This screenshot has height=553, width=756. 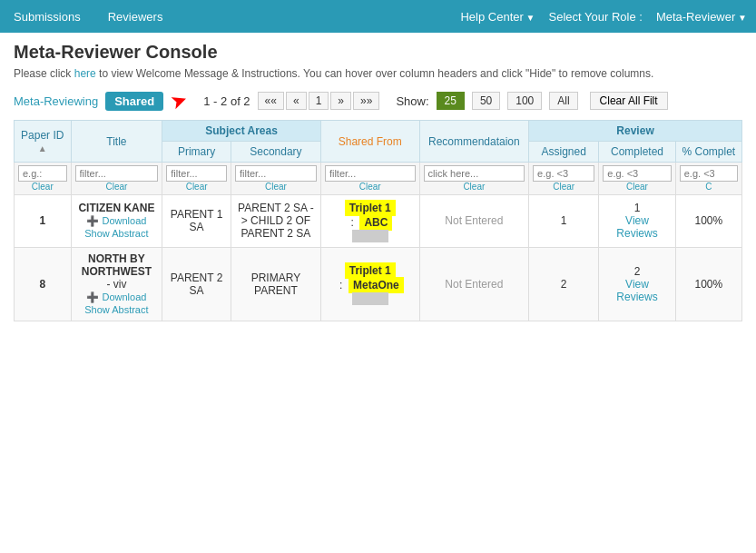 What do you see at coordinates (47, 16) in the screenshot?
I see `nav-submissions: Submissions` at bounding box center [47, 16].